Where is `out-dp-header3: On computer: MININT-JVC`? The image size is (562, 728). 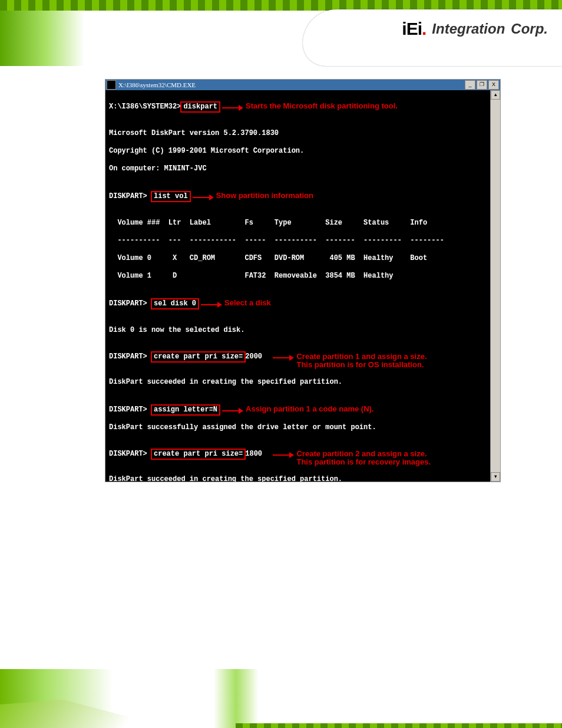
out-dp-header3: On computer: MININT-JVC is located at coordinates (298, 169).